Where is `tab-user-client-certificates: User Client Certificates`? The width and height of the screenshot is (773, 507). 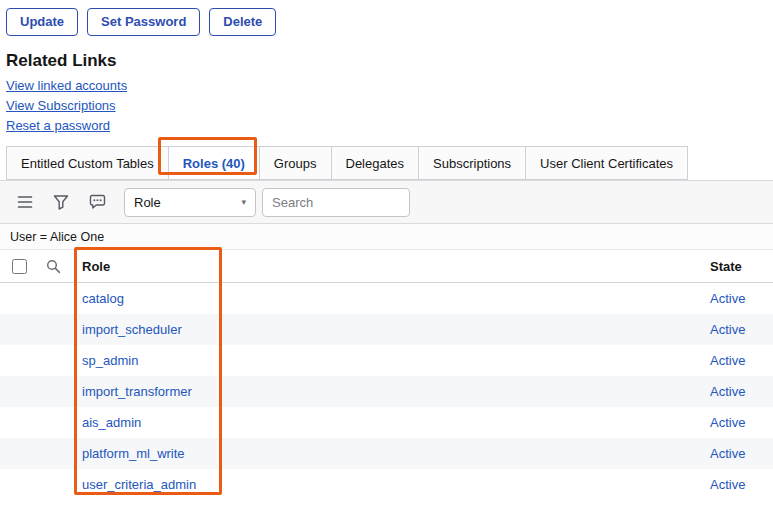 tab-user-client-certificates: User Client Certificates is located at coordinates (607, 163).